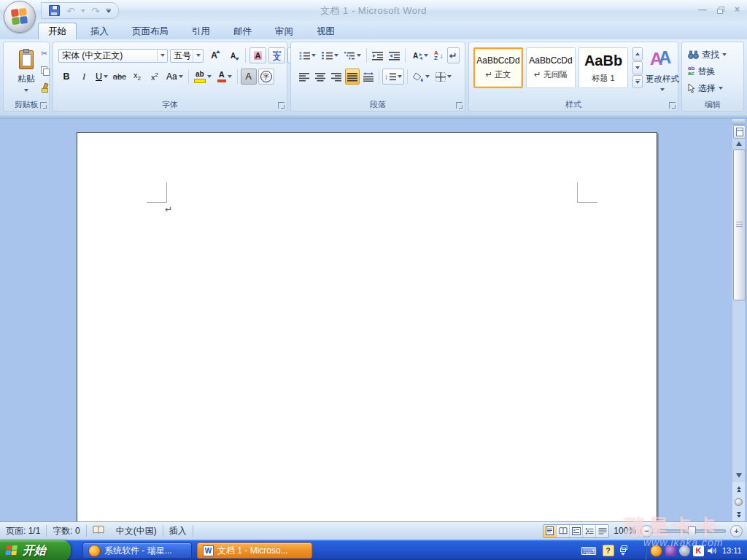  I want to click on character-shading-button: A, so click(249, 77).